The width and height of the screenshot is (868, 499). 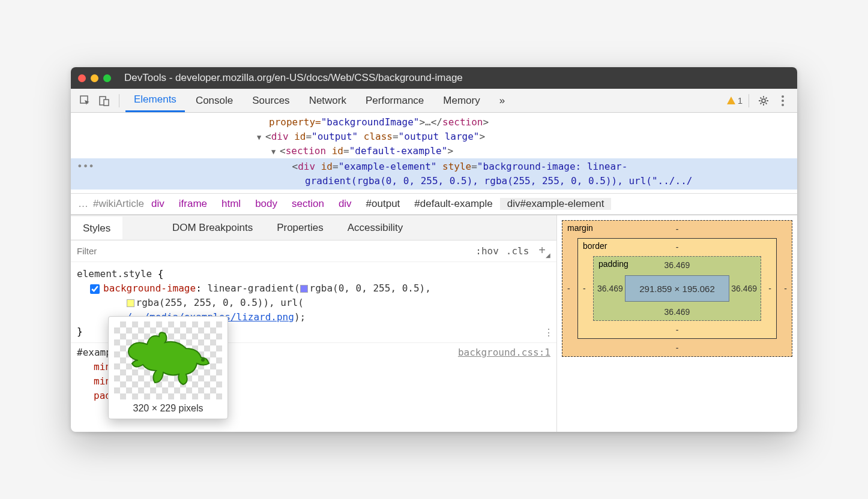 What do you see at coordinates (677, 289) in the screenshot?
I see `content-dimensions: 291.859 × 195.062` at bounding box center [677, 289].